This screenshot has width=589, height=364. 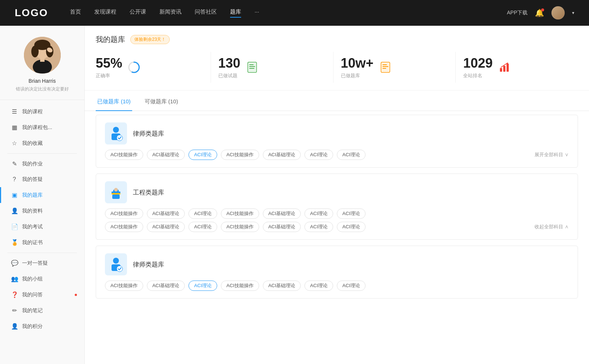 What do you see at coordinates (337, 227) in the screenshot?
I see `bank-tags-row-2b: ACI技能操作 ACI基础理论 ACI理论 ACI技能操作 ACI基础理论 AC…` at bounding box center [337, 227].